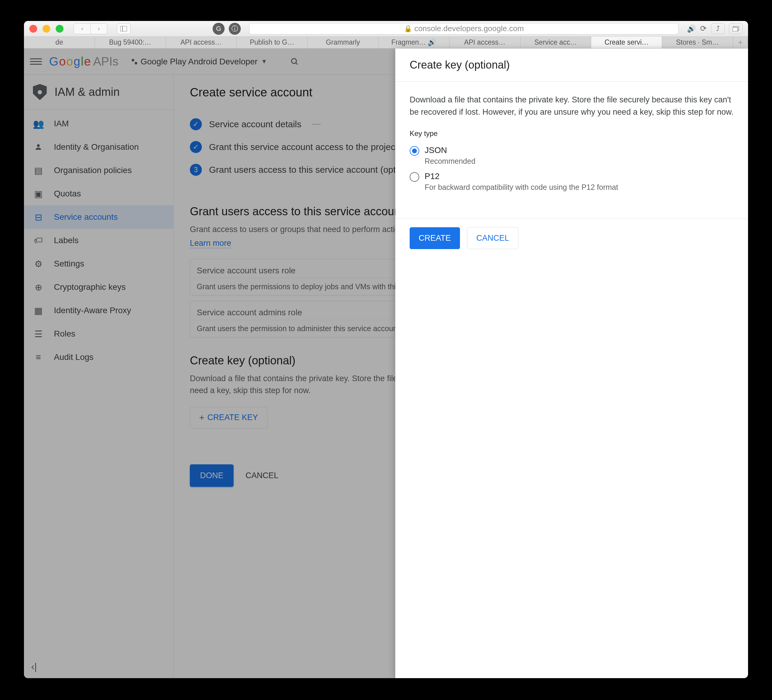  What do you see at coordinates (414, 42) in the screenshot?
I see `browser-tab: Fragmen…🔊` at bounding box center [414, 42].